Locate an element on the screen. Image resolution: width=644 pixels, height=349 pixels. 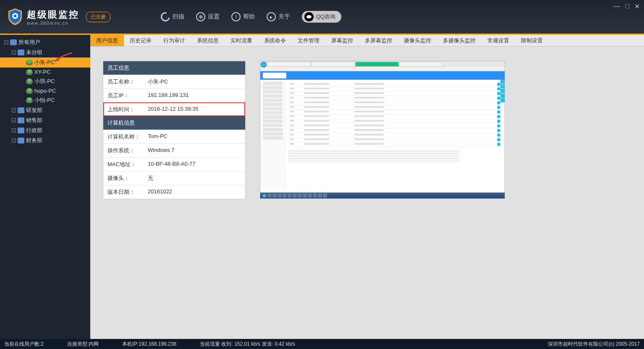
app-title: 超级眼监控 is located at coordinates (53, 15).